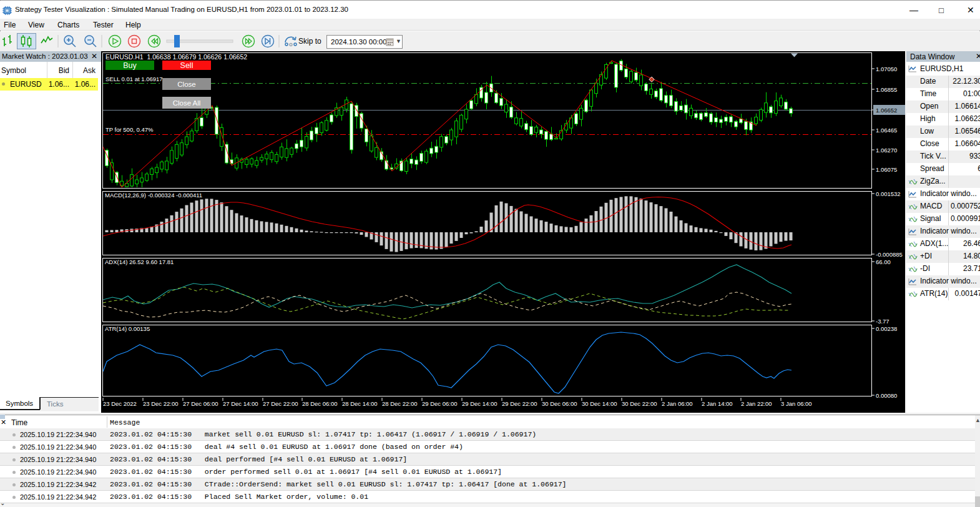  Describe the element at coordinates (886, 130) in the screenshot. I see `svg-text: 1.06465` at that location.